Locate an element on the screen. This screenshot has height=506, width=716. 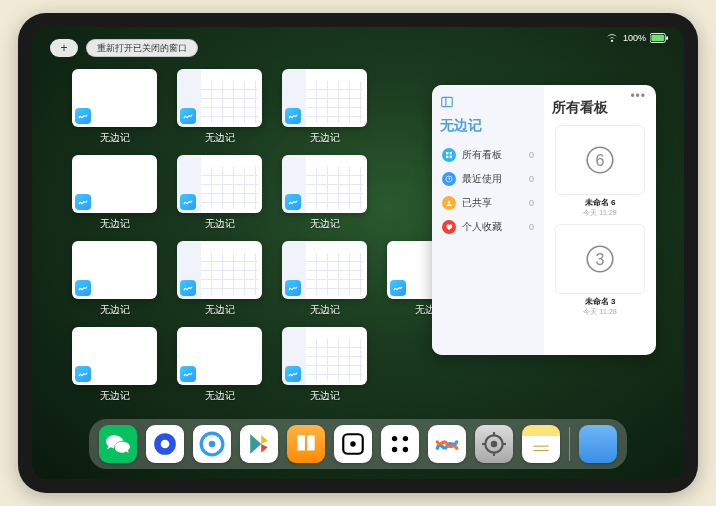
sidebar-item: 个人收藏0 is located at coordinates (488, 227).